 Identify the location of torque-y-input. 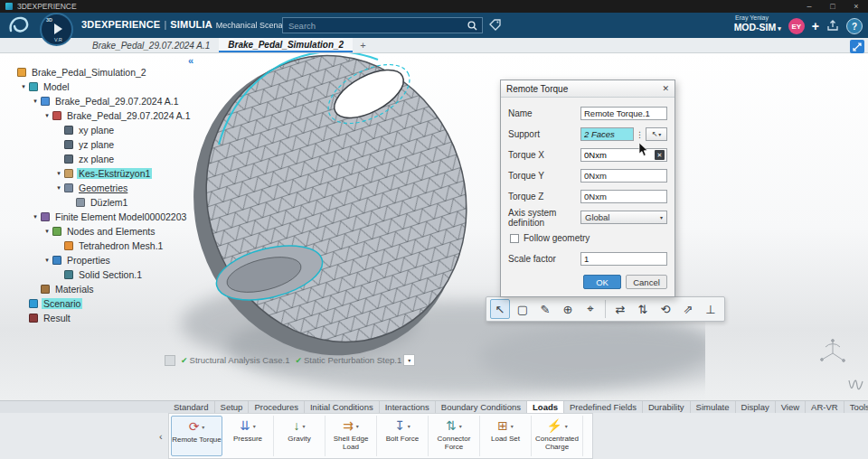
(624, 175).